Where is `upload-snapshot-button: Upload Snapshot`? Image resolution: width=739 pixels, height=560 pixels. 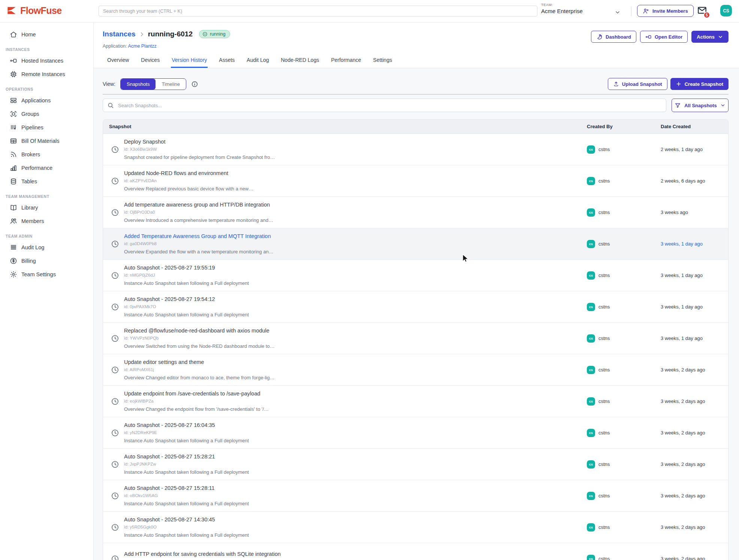
upload-snapshot-button: Upload Snapshot is located at coordinates (638, 84).